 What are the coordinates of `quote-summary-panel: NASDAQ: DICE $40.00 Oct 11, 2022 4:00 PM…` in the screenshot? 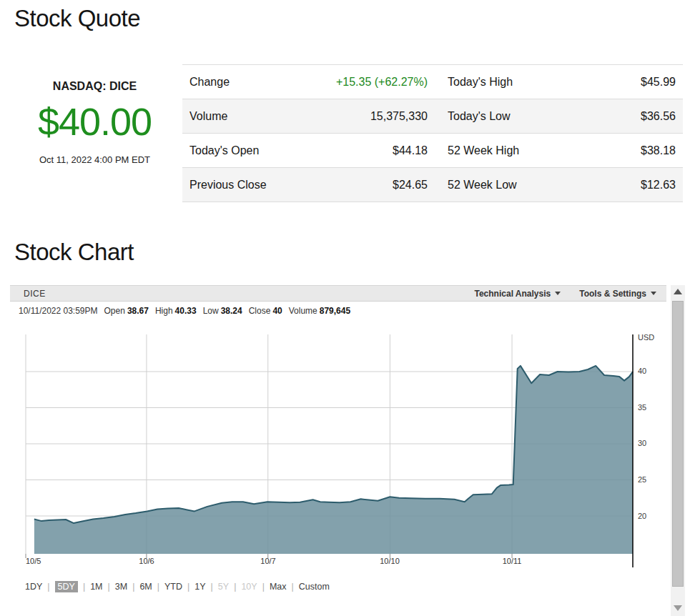 It's located at (94, 123).